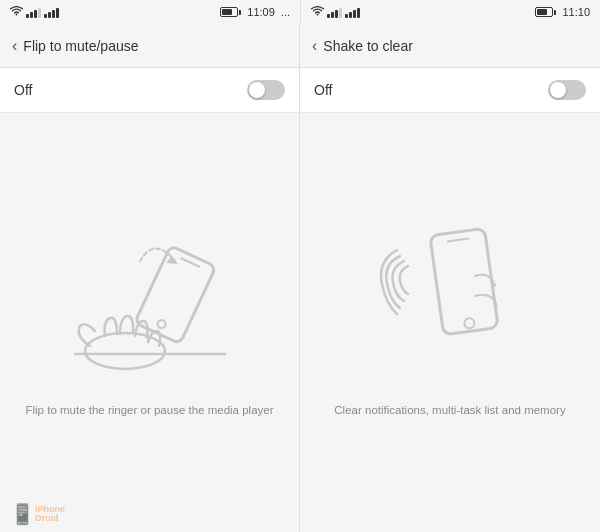  I want to click on left-extra: ..., so click(286, 12).